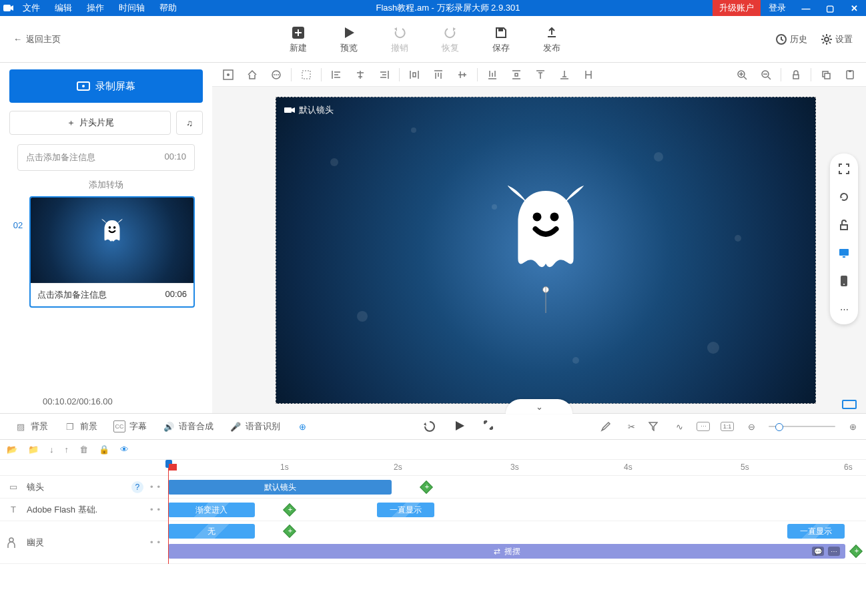 Image resolution: width=866 pixels, height=616 pixels. What do you see at coordinates (516, 75) in the screenshot?
I see `distribute-v-icon` at bounding box center [516, 75].